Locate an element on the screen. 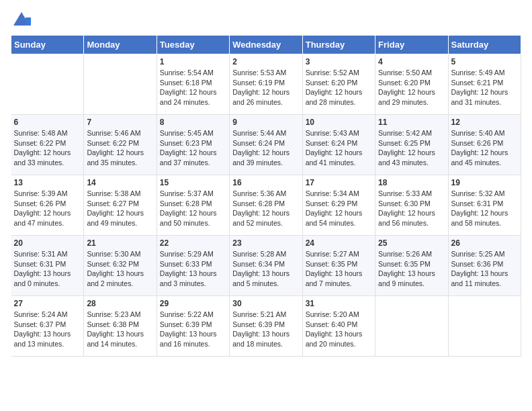 The image size is (532, 411). day-number: 30 is located at coordinates (266, 304).